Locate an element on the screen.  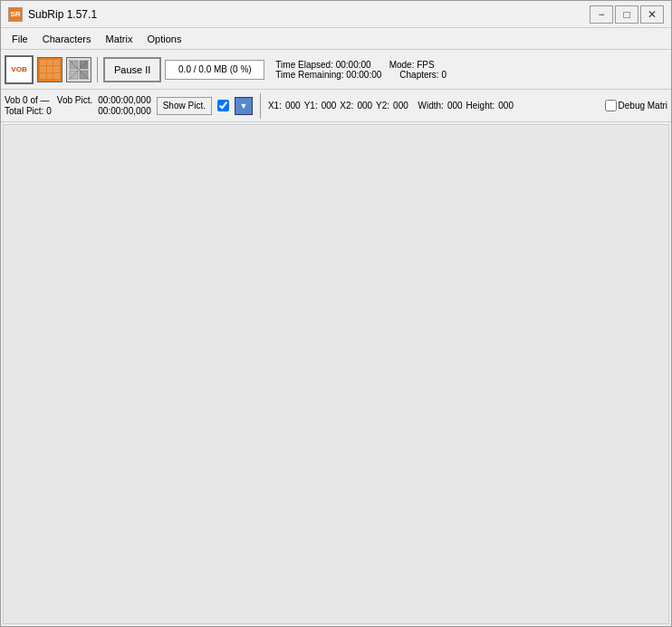
toolbar-info: Time Elapsed: 00:00:00 Mode: FPS Time Re… is located at coordinates (471, 70).